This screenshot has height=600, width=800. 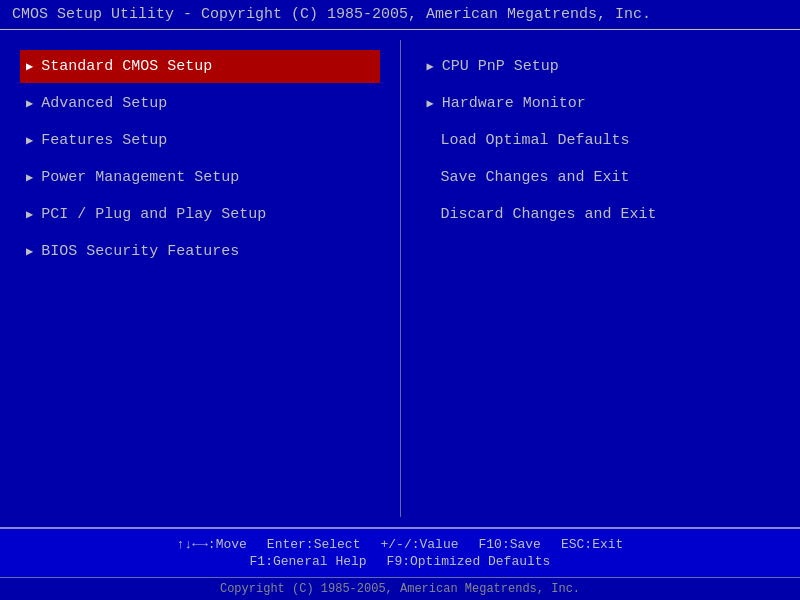 I want to click on menu-label-pci-plug: PCI / Plug and Play Setup, so click(x=154, y=214).